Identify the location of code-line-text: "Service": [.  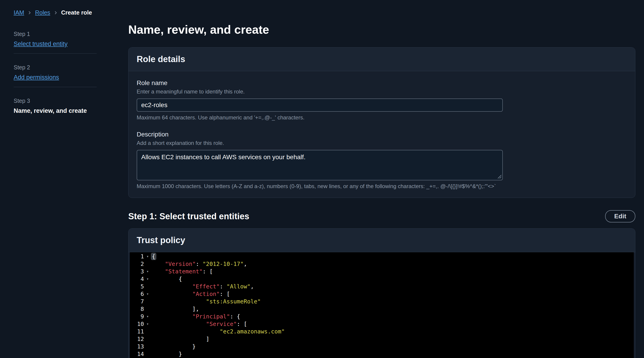
(199, 324).